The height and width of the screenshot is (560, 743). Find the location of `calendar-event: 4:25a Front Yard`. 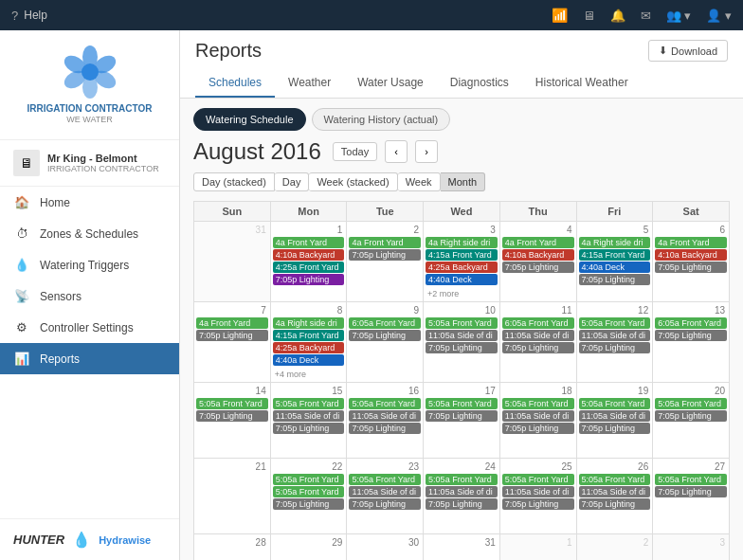

calendar-event: 4:25a Front Yard is located at coordinates (309, 267).